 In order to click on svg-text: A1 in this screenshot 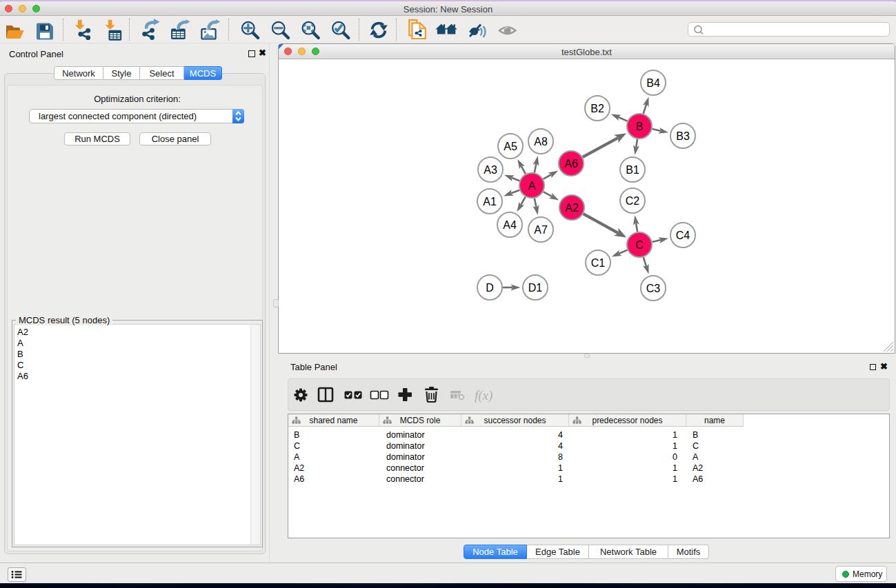, I will do `click(490, 201)`.